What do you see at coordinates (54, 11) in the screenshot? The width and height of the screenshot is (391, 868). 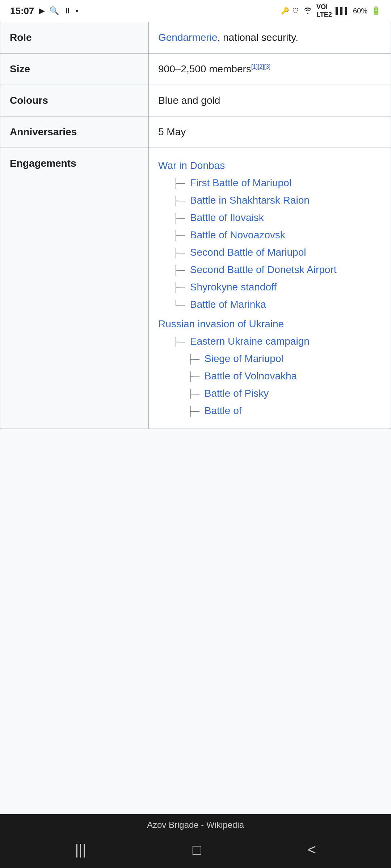 I see `search-icon: 🔍` at bounding box center [54, 11].